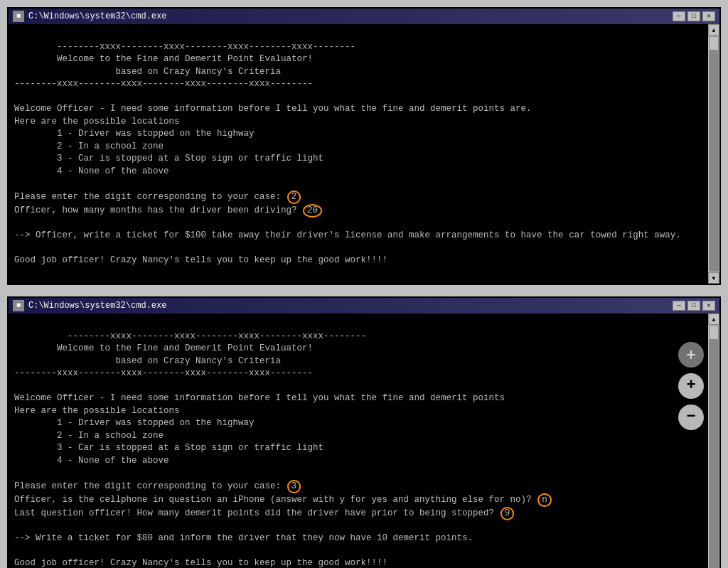  What do you see at coordinates (148, 72) in the screenshot?
I see `line3: based on Crazy Nancy's Criteria` at bounding box center [148, 72].